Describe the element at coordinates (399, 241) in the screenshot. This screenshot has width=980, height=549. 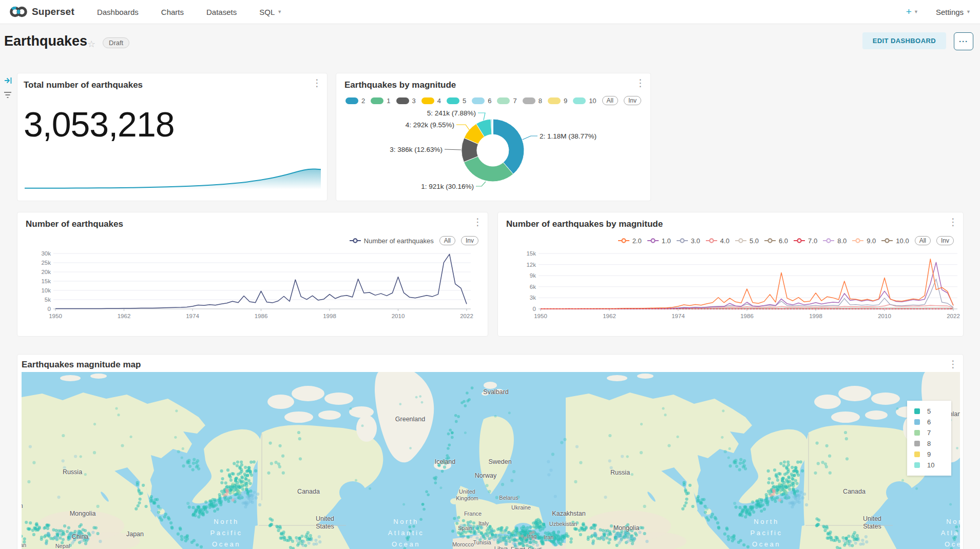
I see `legend-label: Number of earthquakes` at that location.